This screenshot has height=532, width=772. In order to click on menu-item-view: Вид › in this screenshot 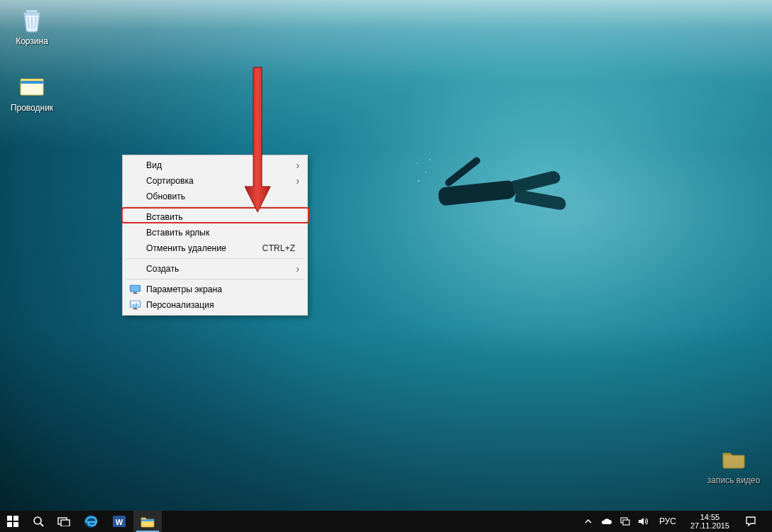, I will do `click(215, 165)`.